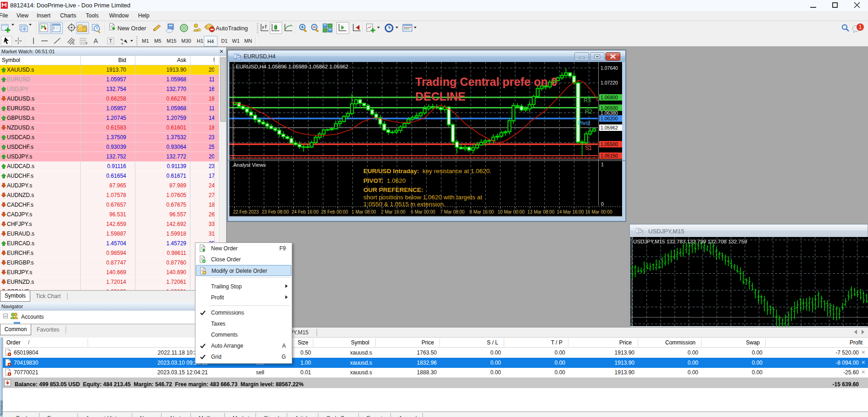 Image resolution: width=868 pixels, height=417 pixels. Describe the element at coordinates (292, 67) in the screenshot. I see `svg-text:EURUSD,H4 1.05896 1.05989 1.0: EURUSD,H4 1.05896 1.05989 1.05862 1.0596…` at that location.